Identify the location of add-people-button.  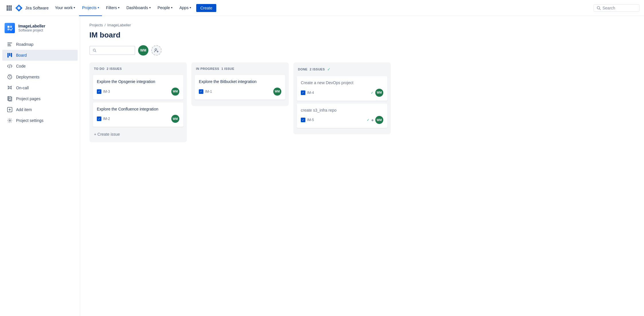
(156, 50).